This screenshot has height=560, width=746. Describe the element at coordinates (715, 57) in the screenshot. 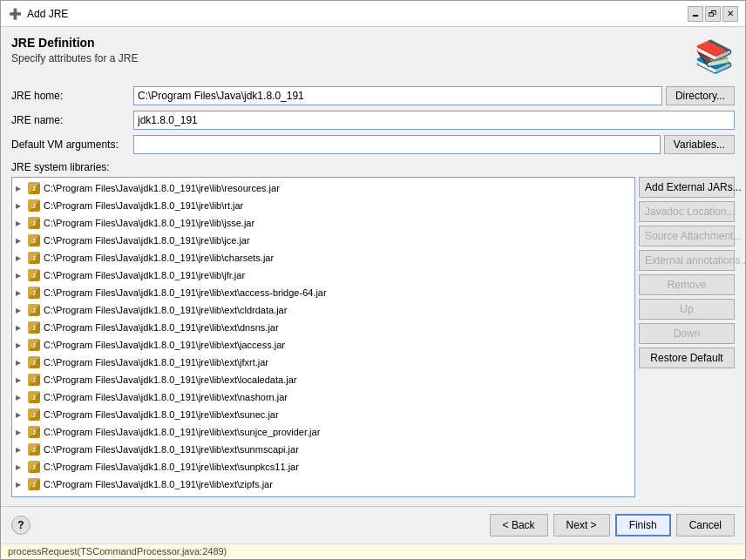

I see `books-icon: 📚` at that location.